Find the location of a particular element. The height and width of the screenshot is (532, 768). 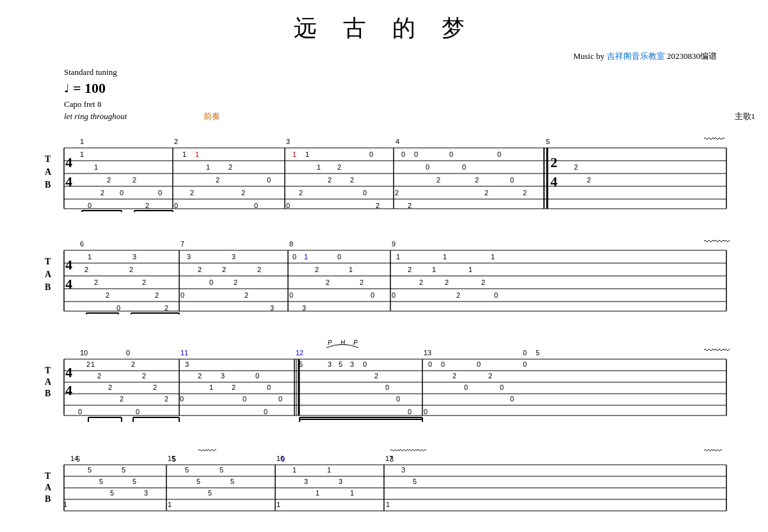

svg-text: 6 is located at coordinates (82, 244).